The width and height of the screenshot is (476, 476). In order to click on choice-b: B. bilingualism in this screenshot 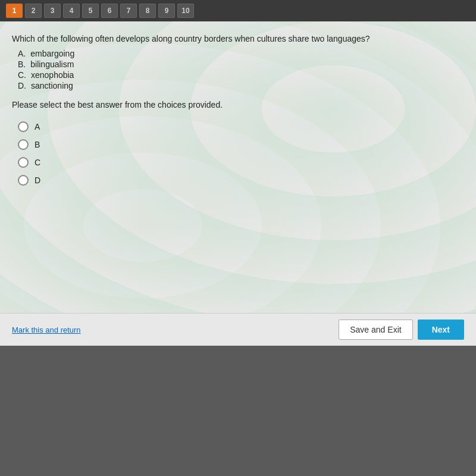, I will do `click(241, 64)`.